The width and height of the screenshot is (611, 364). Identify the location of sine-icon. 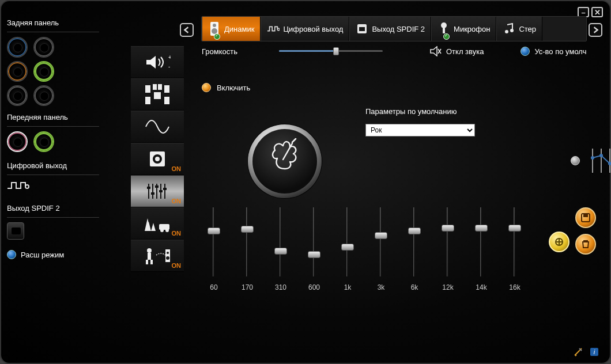
(157, 127).